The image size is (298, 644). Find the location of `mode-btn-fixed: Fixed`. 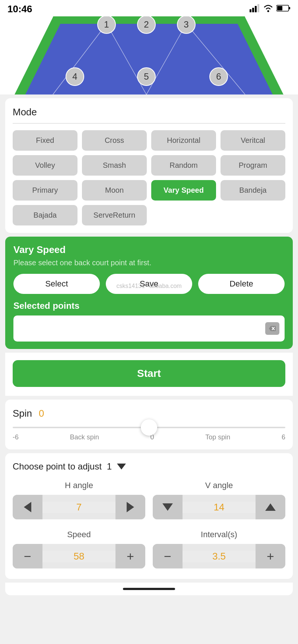

mode-btn-fixed: Fixed is located at coordinates (45, 141).